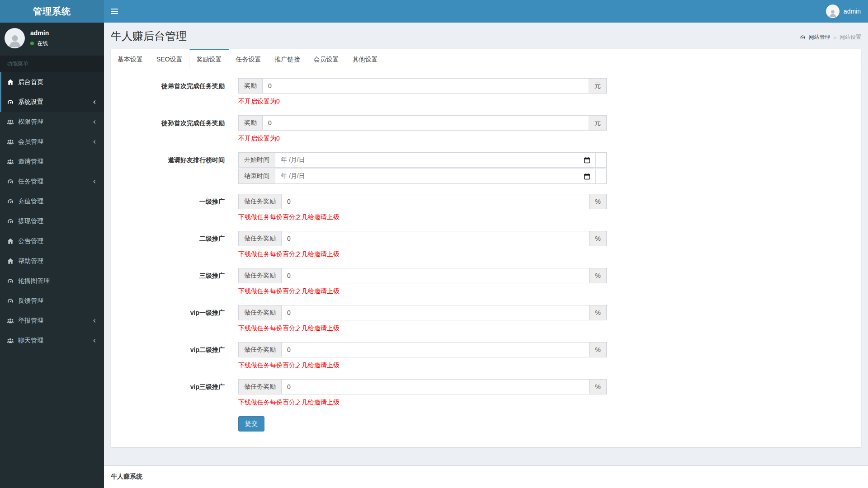  I want to click on date-placeholder: 年 /月/日, so click(293, 176).